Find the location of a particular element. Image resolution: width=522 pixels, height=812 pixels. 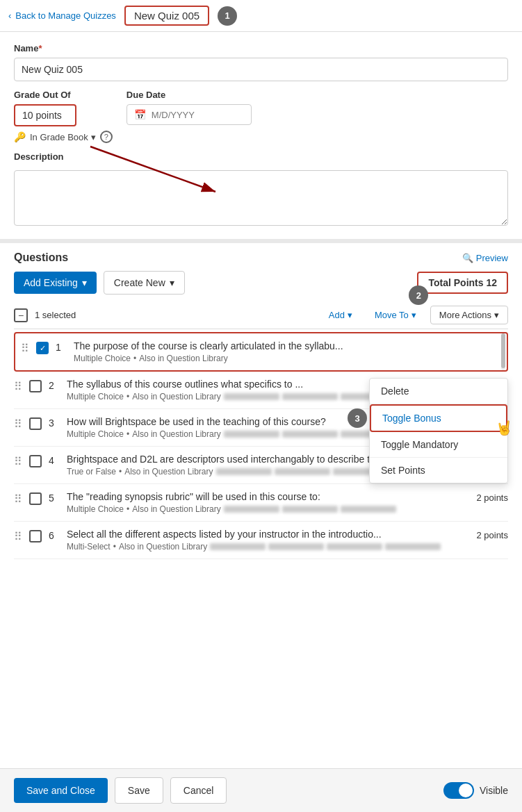

question-content: The purpose of the course is clearly art… is located at coordinates (288, 351).